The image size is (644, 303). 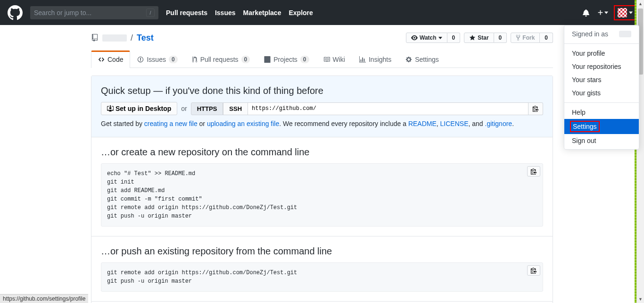 I want to click on clone-url-input, so click(x=388, y=109).